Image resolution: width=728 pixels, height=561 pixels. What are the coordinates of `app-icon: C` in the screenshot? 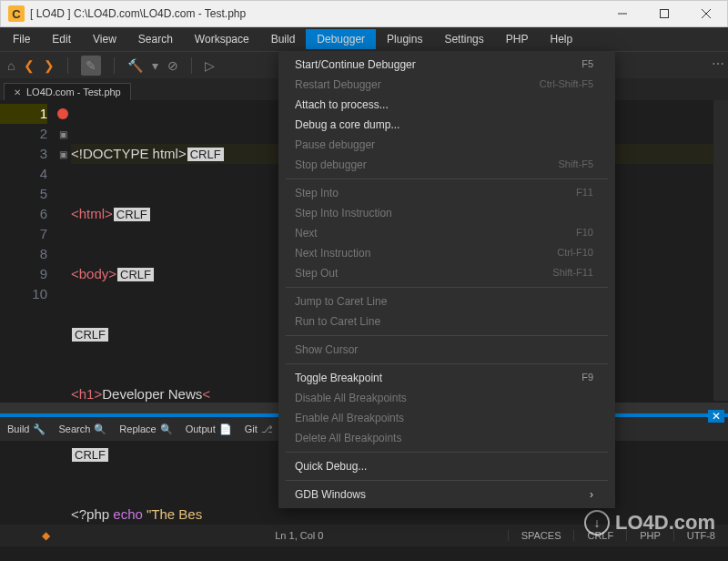 It's located at (16, 14).